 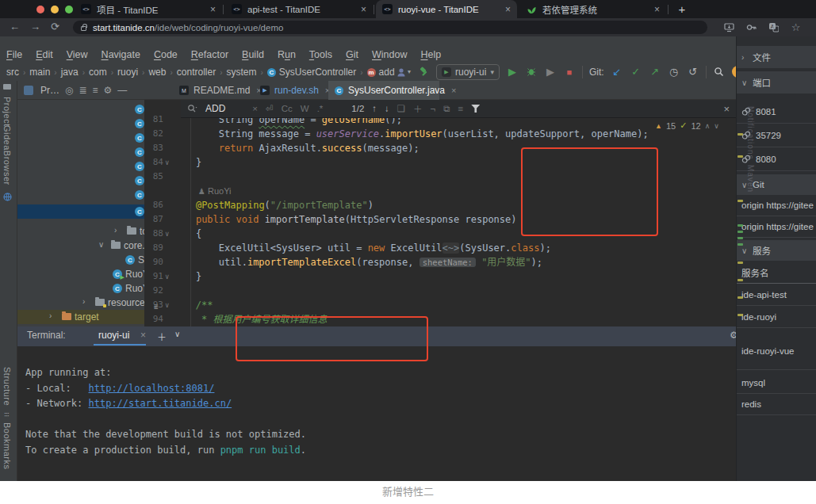 I want to click on code-line: 91∨ }, so click(x=440, y=277).